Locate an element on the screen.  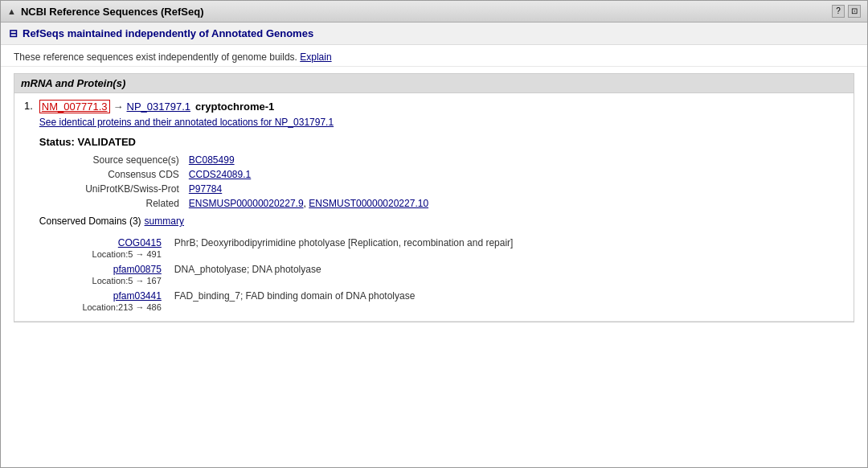
help-button: ? is located at coordinates (838, 11).